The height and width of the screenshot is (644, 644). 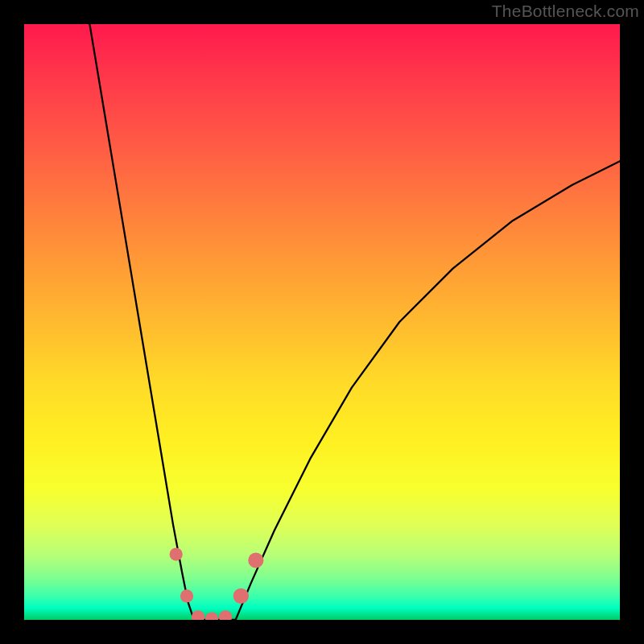 What do you see at coordinates (565, 11) in the screenshot?
I see `watermark-label: TheBottleneck.com` at bounding box center [565, 11].